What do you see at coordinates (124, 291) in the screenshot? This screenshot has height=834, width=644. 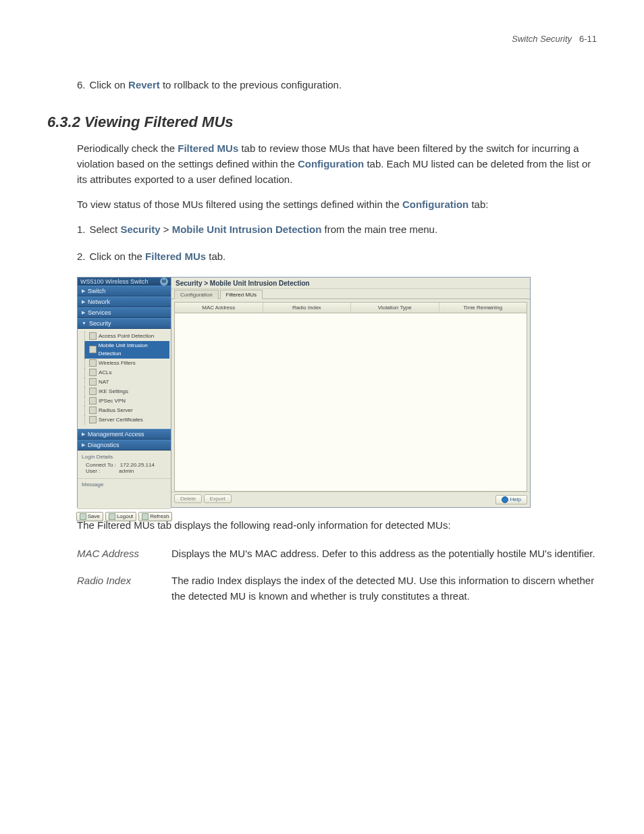 I see `sidebar-item-switch: ▶Switch` at bounding box center [124, 291].